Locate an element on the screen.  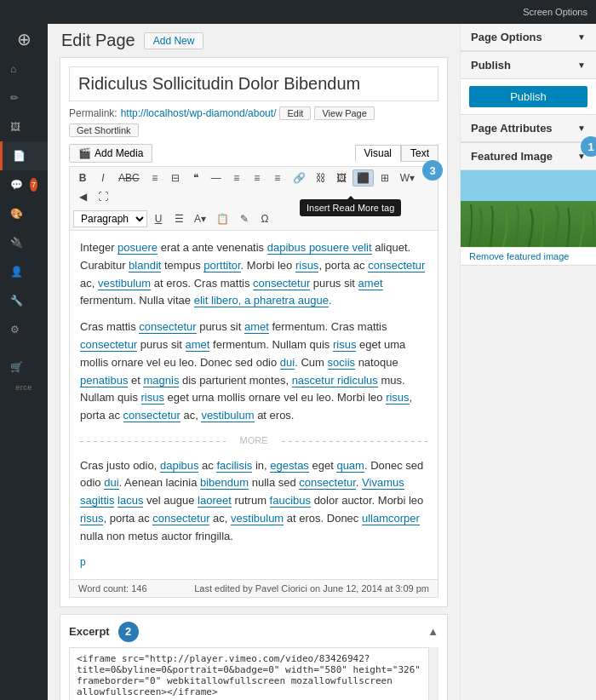
justify-button: ☰ is located at coordinates (179, 219).